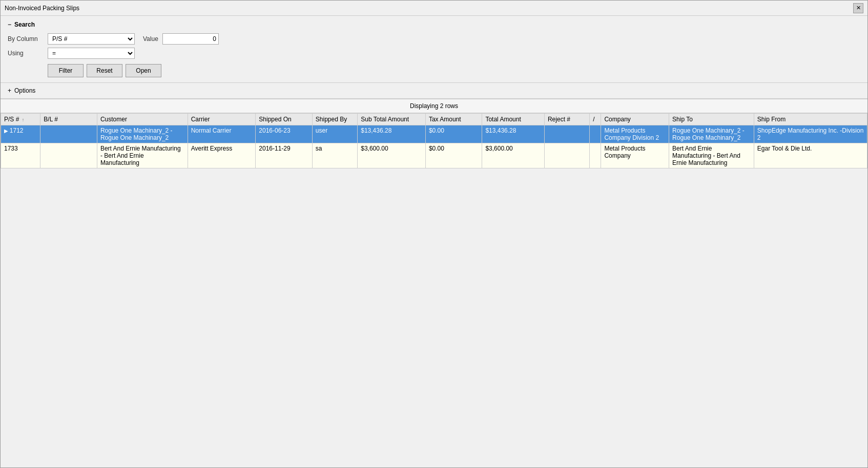 The image size is (868, 468). Describe the element at coordinates (42, 8) in the screenshot. I see `title-bar-left: Non-Invoiced Packing Slips` at that location.